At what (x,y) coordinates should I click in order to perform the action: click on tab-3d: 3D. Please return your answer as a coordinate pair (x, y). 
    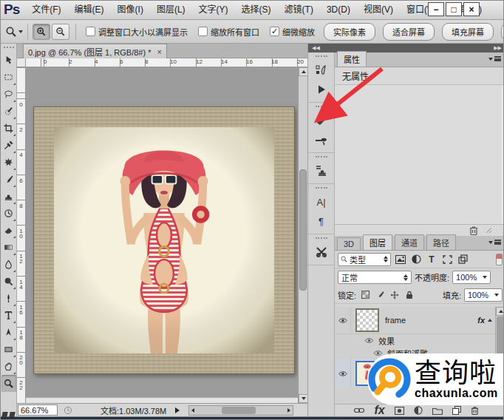
    Looking at the image, I should click on (349, 244).